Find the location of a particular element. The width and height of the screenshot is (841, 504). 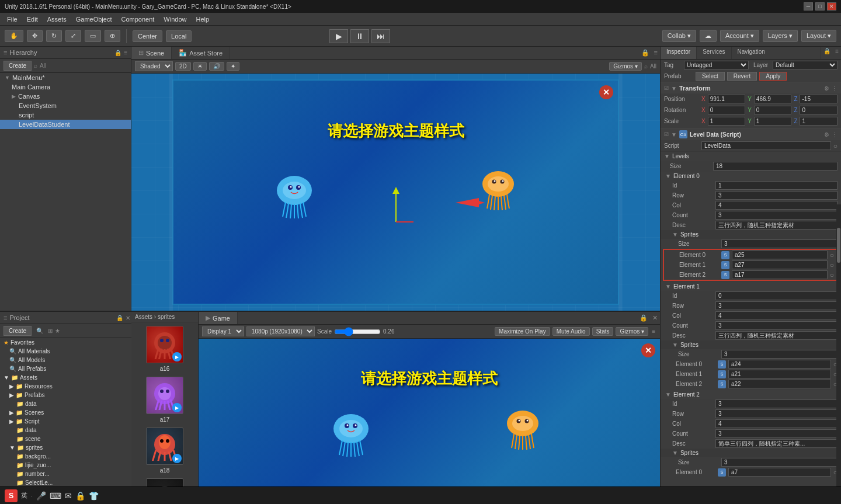

minimize-button: ─ is located at coordinates (808, 6).